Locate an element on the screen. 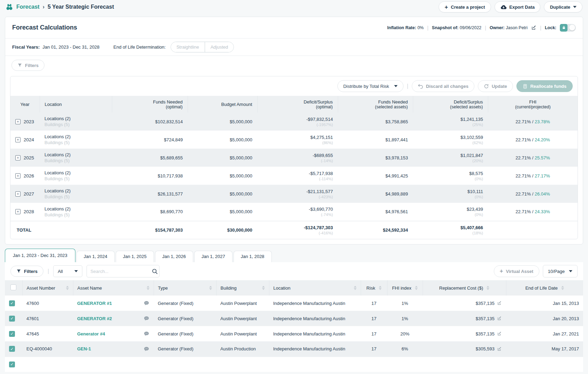  asset-search is located at coordinates (123, 271).